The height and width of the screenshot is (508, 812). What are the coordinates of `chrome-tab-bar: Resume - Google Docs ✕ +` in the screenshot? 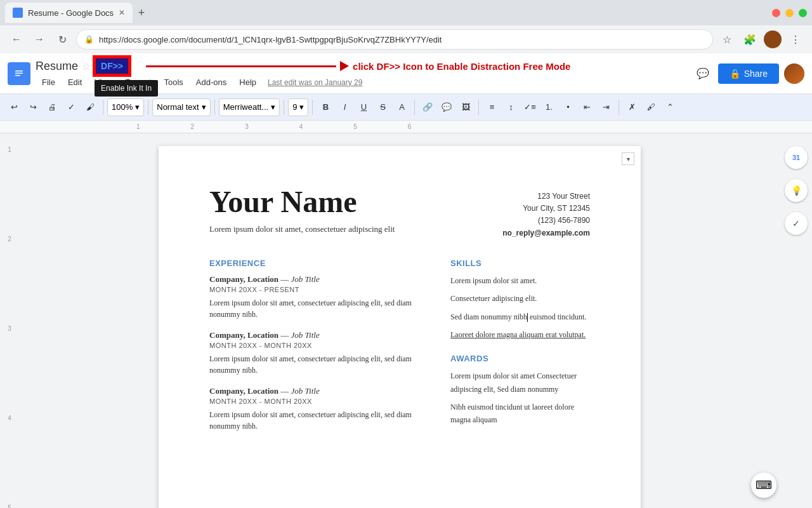 It's located at (406, 13).